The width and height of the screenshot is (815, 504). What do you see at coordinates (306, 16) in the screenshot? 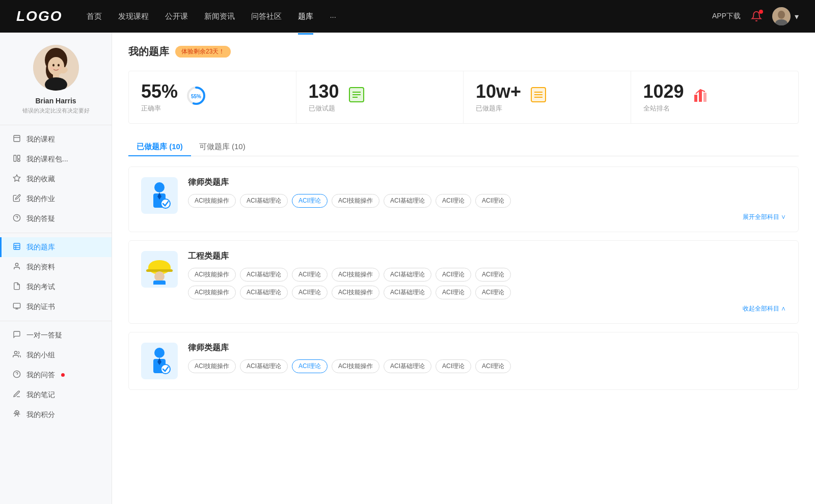
I see `nav-qbank: 题库` at bounding box center [306, 16].